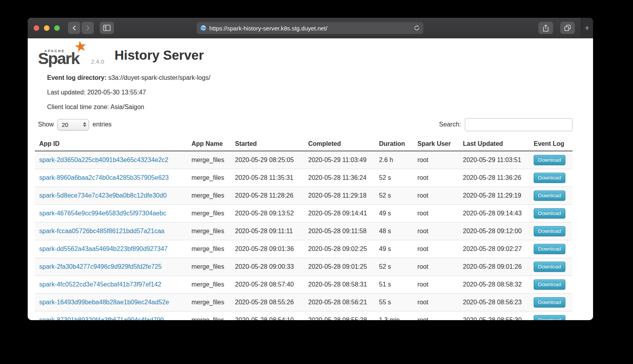 This screenshot has width=633, height=364. Describe the element at coordinates (73, 125) in the screenshot. I see `entries-select: 20` at that location.